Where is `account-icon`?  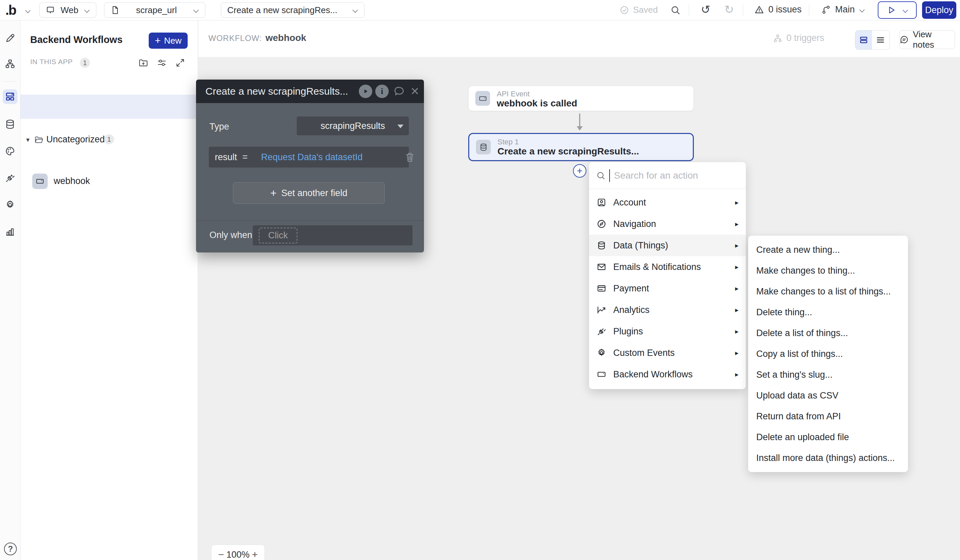 account-icon is located at coordinates (602, 203).